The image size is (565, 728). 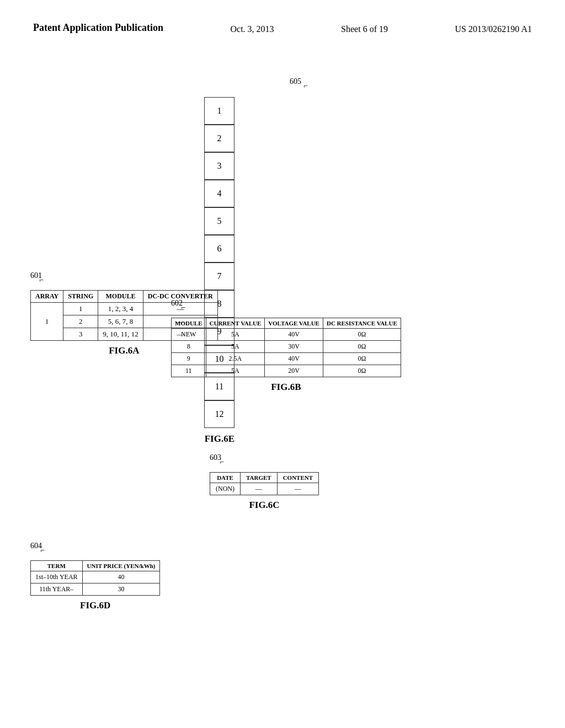 I want to click on fig6d-table: TERM UNIT PRICE (YEN/kWh) 1st–10th YEAR …, so click(x=95, y=578).